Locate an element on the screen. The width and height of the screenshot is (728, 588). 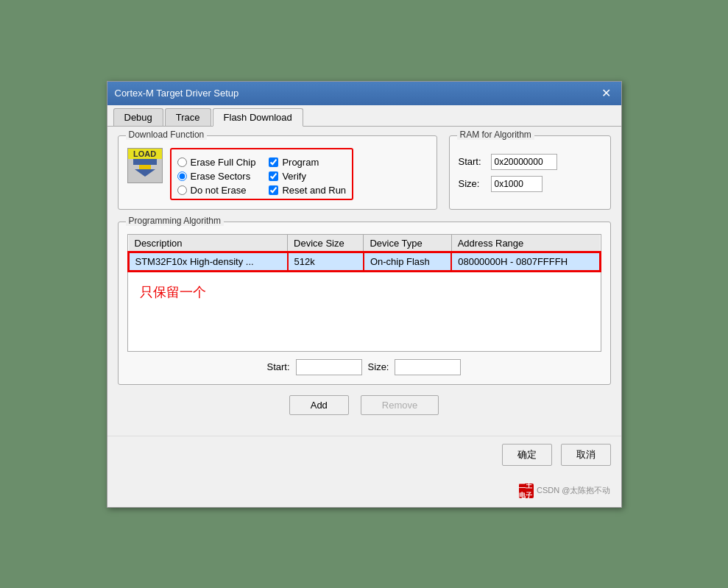
ram-start-input is located at coordinates (524, 162).